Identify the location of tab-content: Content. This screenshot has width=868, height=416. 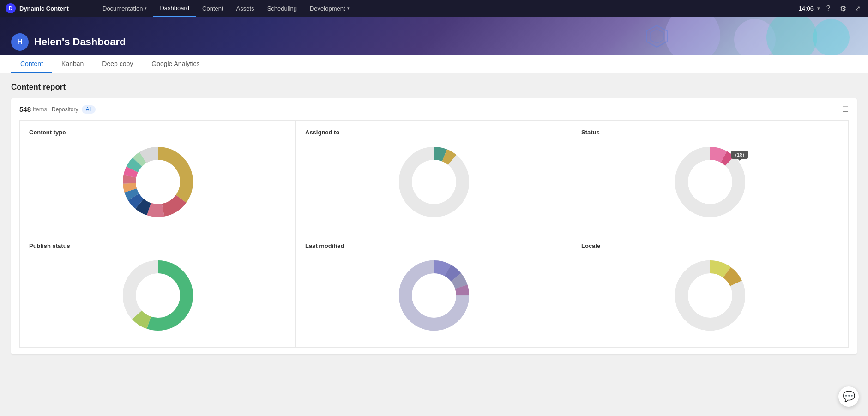
(31, 64).